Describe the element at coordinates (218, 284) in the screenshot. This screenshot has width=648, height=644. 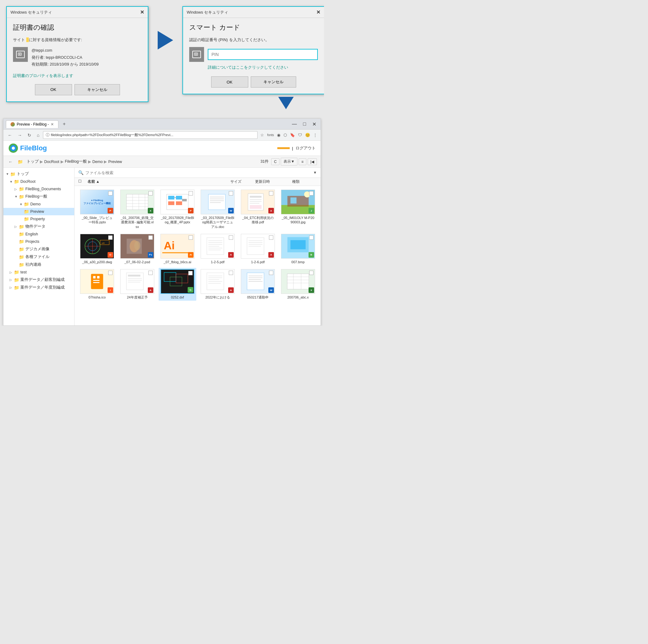
I see `file-item-15: A 2022年における` at that location.